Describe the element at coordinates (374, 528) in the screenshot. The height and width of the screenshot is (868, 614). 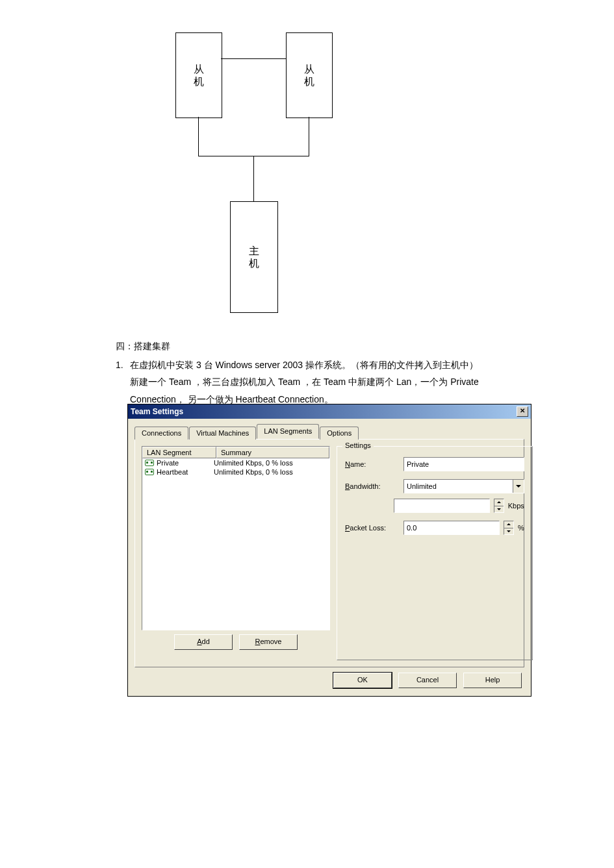
I see `packet-loss-label: Packet Loss:` at that location.